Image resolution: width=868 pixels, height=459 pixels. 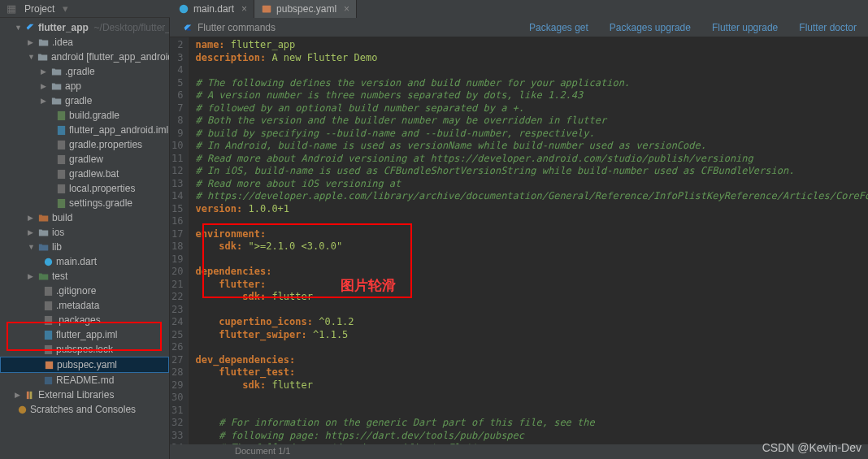 What do you see at coordinates (85, 130) in the screenshot?
I see `tree-file-iml: flutter_app_android.iml` at bounding box center [85, 130].